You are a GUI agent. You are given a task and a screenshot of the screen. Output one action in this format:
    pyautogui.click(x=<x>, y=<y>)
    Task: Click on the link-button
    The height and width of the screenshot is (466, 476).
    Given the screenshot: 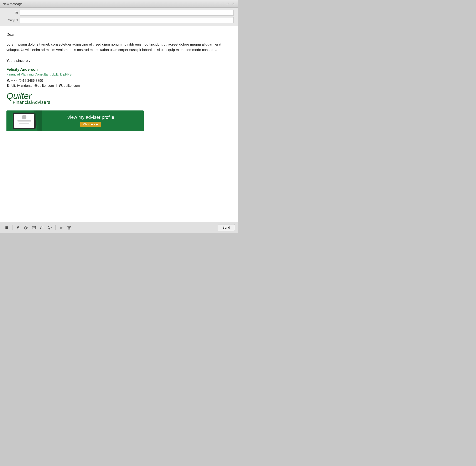 What is the action you would take?
    pyautogui.click(x=42, y=228)
    